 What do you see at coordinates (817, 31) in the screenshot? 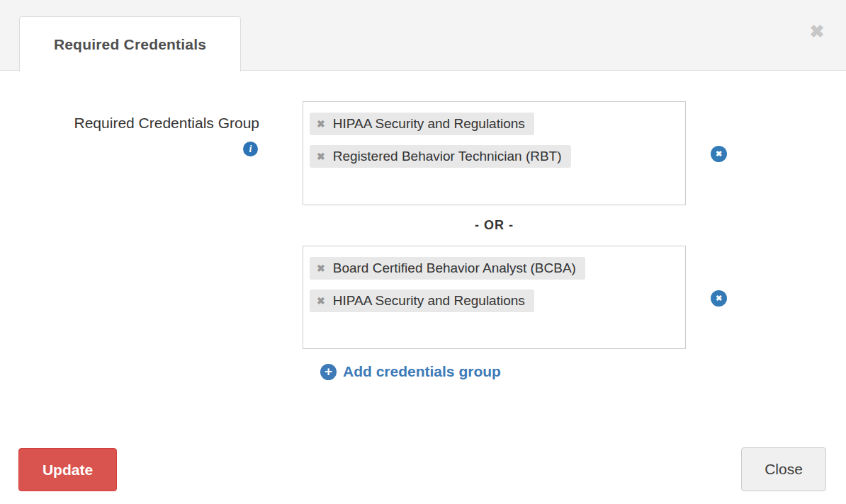
I see `modal-close-icon: ✖` at bounding box center [817, 31].